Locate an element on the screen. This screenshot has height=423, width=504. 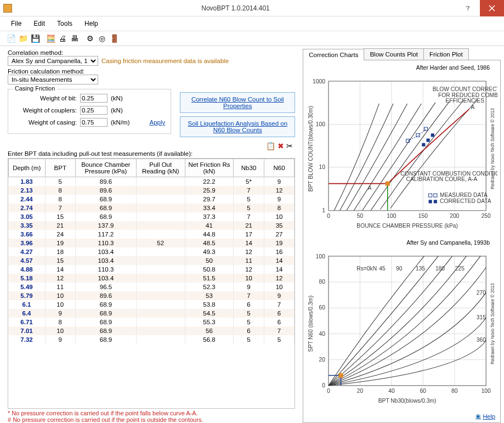
cell: 4.88 is located at coordinates (27, 269).